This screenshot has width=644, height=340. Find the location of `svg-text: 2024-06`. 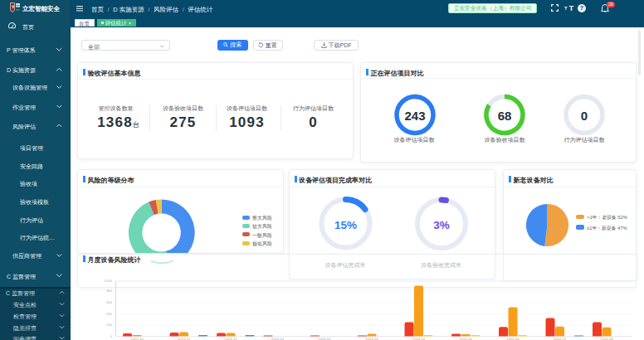

svg-text: 2024-06 is located at coordinates (513, 338).